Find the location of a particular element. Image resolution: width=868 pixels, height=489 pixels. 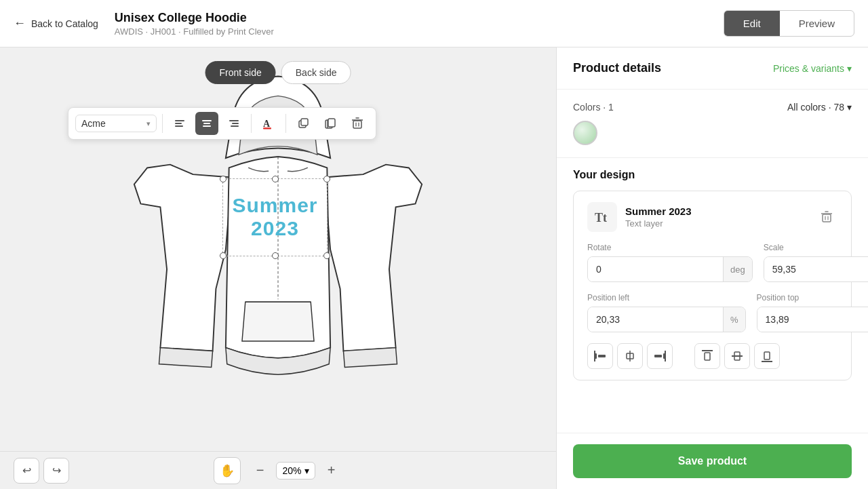

resize-handle-br is located at coordinates (327, 256).